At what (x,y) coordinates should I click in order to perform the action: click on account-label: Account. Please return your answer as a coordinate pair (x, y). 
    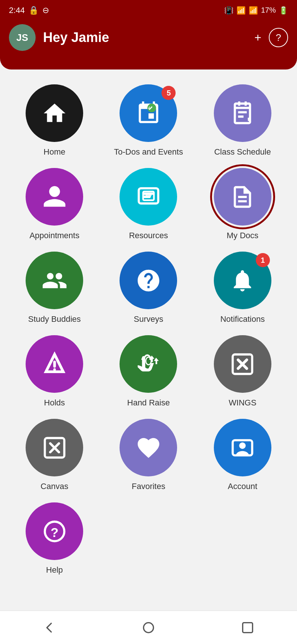
    Looking at the image, I should click on (243, 486).